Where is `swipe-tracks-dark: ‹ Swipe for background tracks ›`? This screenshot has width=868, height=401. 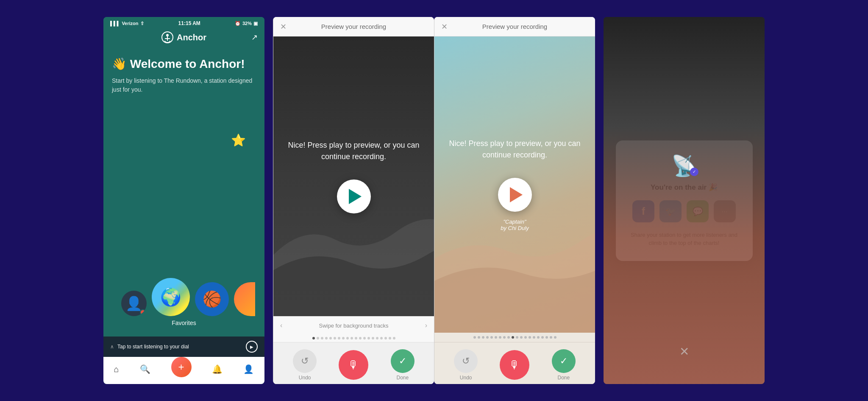 swipe-tracks-dark: ‹ Swipe for background tracks › is located at coordinates (353, 325).